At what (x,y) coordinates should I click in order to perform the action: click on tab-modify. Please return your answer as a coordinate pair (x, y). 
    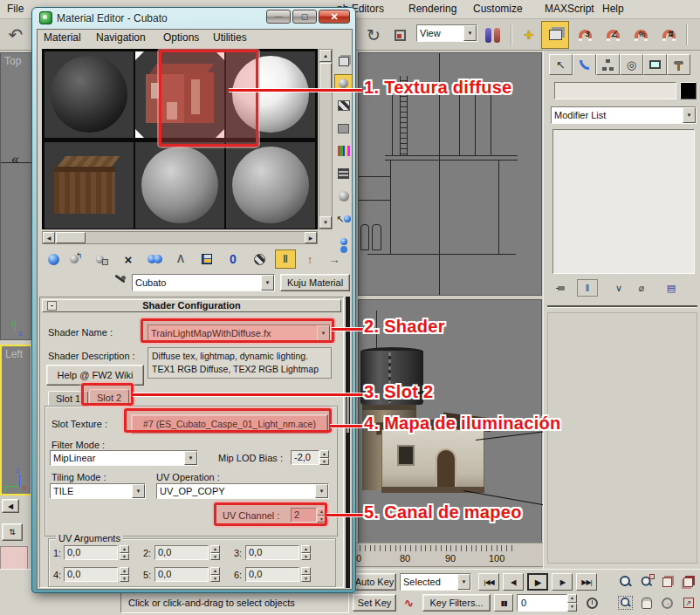
    Looking at the image, I should click on (585, 65).